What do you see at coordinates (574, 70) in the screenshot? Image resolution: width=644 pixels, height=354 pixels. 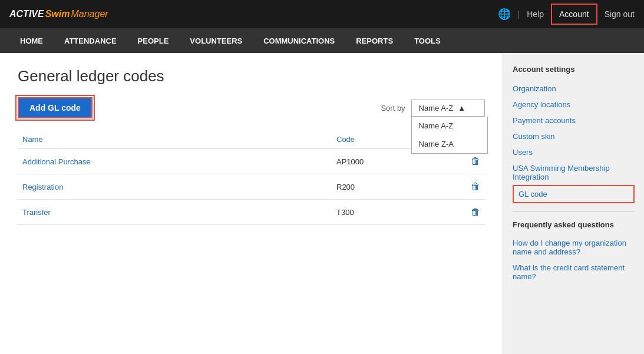 I see `sidebar-section-title: Account settings` at bounding box center [574, 70].